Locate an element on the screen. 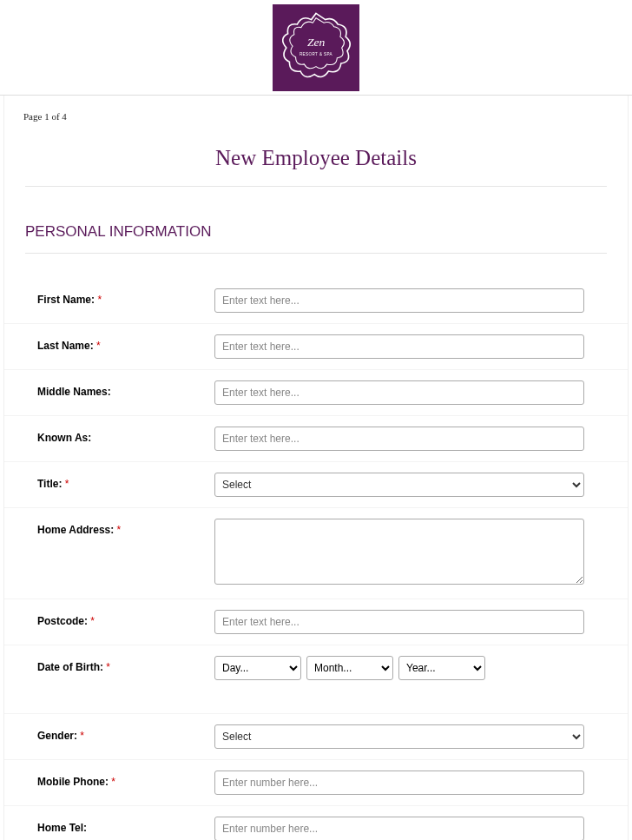  label-date-of-birth: Date of Birth: * is located at coordinates (120, 665).